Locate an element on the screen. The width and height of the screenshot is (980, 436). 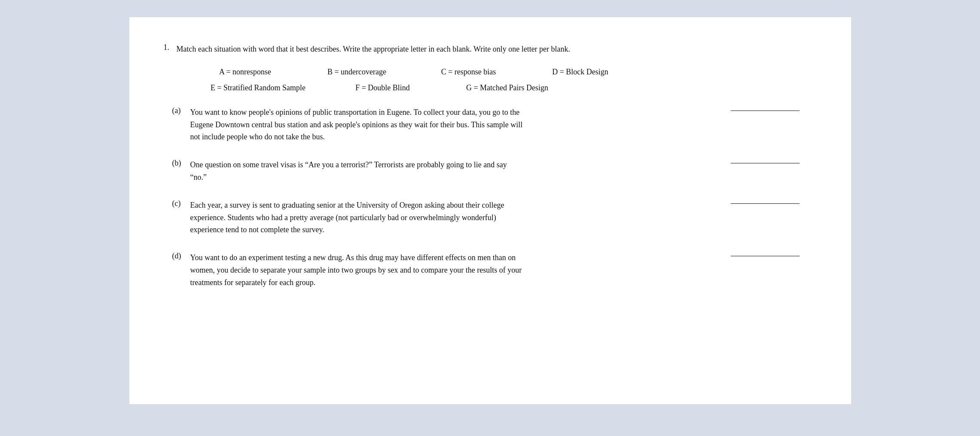
sub-text-d: You want to do an experiment testing a n… is located at coordinates (358, 270).